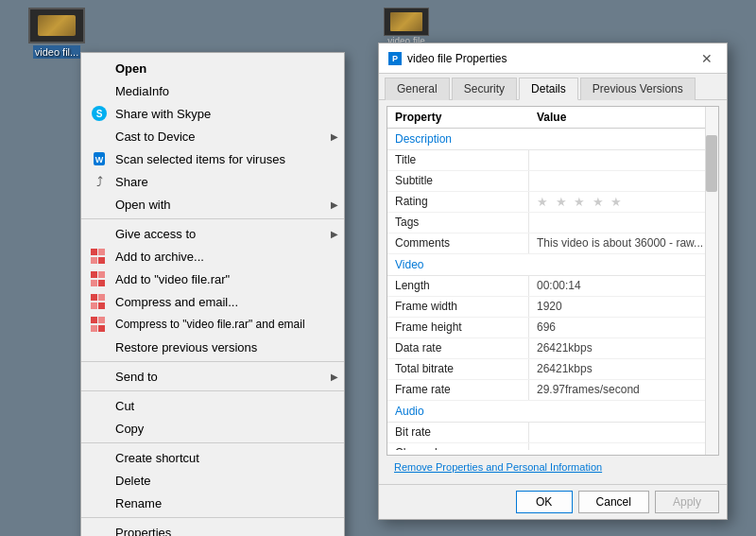  What do you see at coordinates (213, 279) in the screenshot?
I see `menu-item-add-rar: Add to "video file.rar"` at bounding box center [213, 279].